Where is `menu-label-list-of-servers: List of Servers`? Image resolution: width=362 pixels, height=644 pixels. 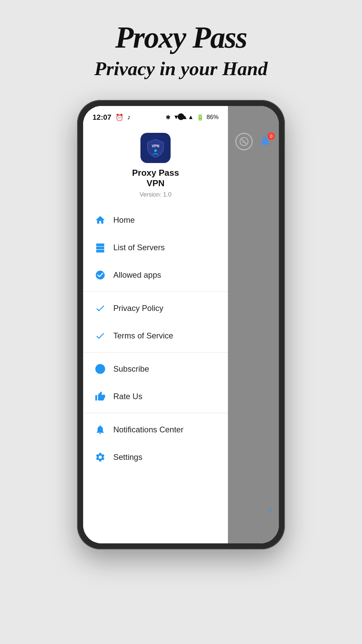 menu-label-list-of-servers: List of Servers is located at coordinates (139, 248).